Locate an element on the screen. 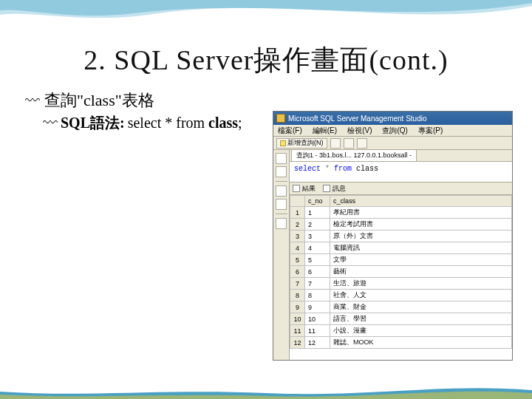 The height and width of the screenshot is (399, 532). toolbar: 新增查詢(N) is located at coordinates (393, 143).